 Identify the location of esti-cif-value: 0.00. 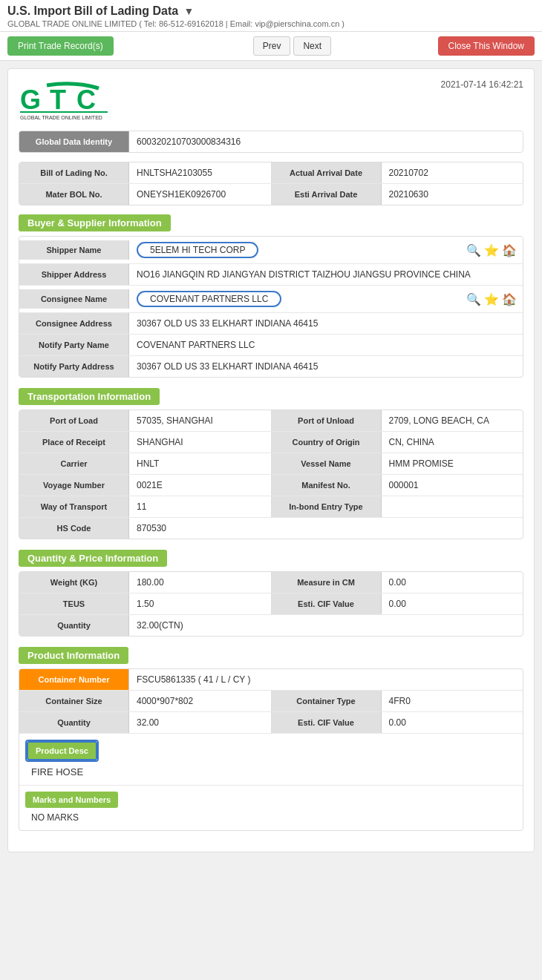
(453, 604).